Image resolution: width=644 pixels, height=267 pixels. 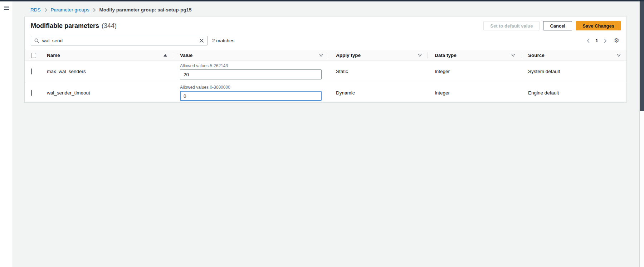 I want to click on scrollbar-thumb, so click(x=642, y=56).